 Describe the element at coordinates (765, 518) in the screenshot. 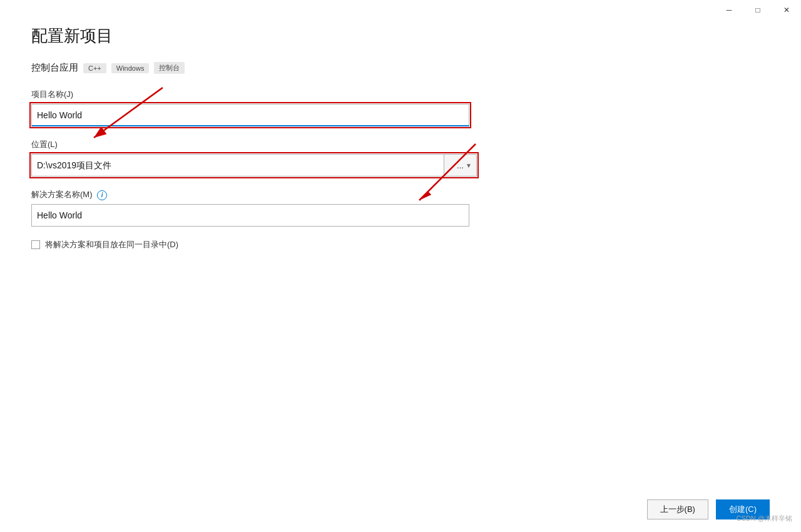

I see `watermark: CSDN @木样辛铭` at that location.